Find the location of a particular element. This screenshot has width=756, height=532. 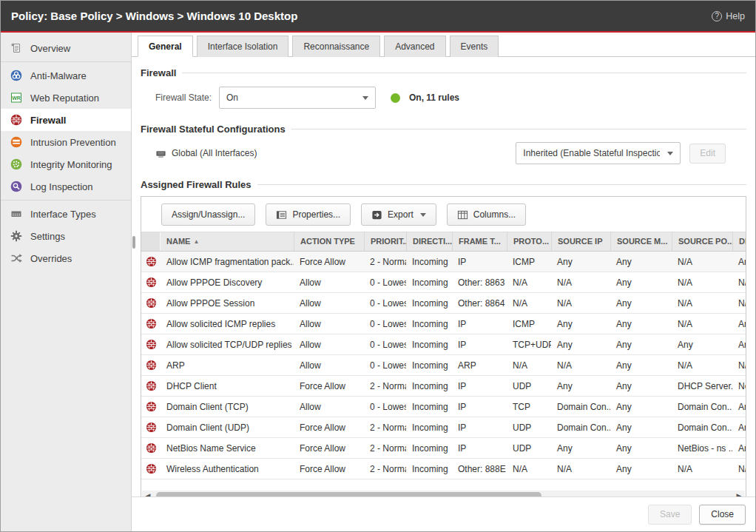

cell-protocol: ICMP is located at coordinates (529, 324).